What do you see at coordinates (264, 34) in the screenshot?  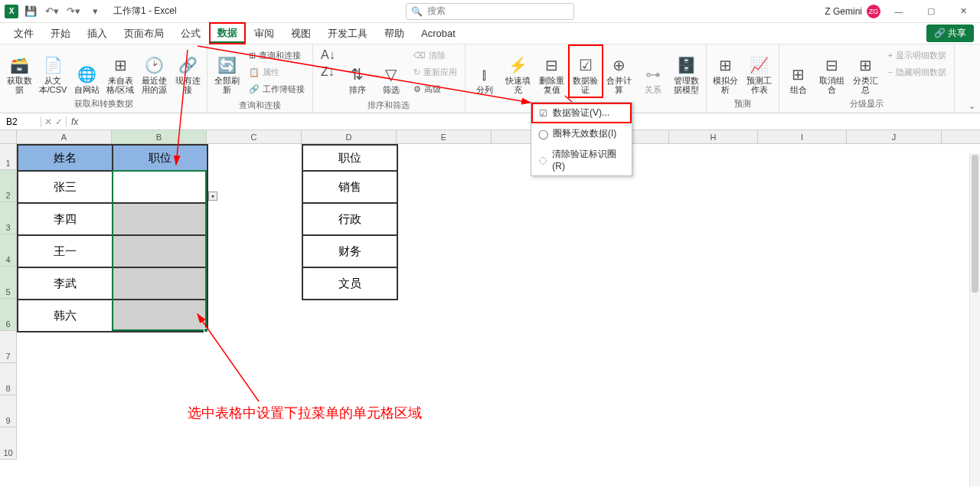 I see `tab-review: 审阅` at bounding box center [264, 34].